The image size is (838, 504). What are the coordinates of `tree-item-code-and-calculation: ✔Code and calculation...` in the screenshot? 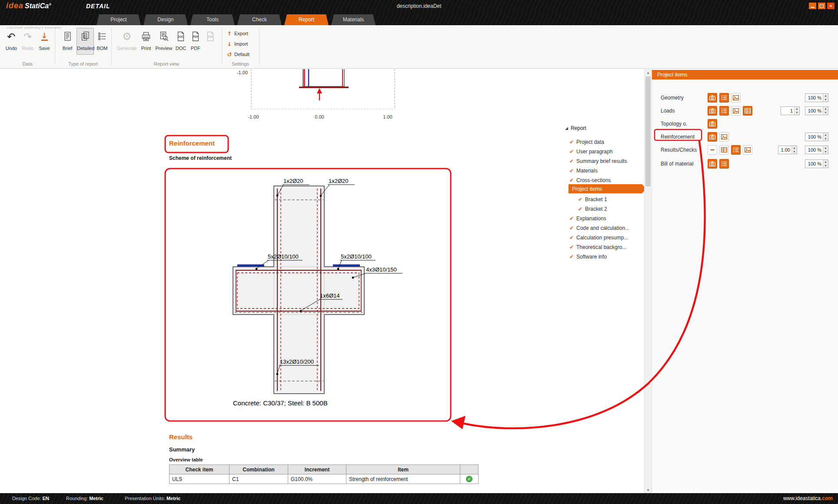 It's located at (599, 228).